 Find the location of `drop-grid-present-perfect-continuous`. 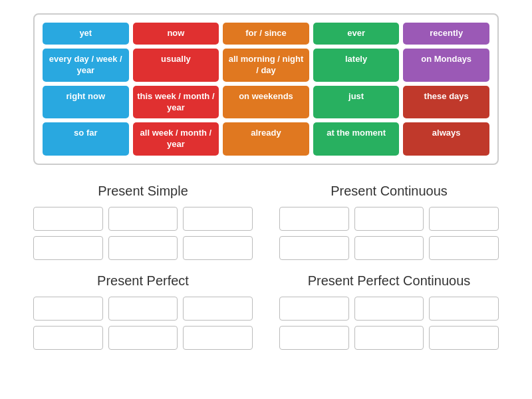

drop-grid-present-perfect-continuous is located at coordinates (389, 323).